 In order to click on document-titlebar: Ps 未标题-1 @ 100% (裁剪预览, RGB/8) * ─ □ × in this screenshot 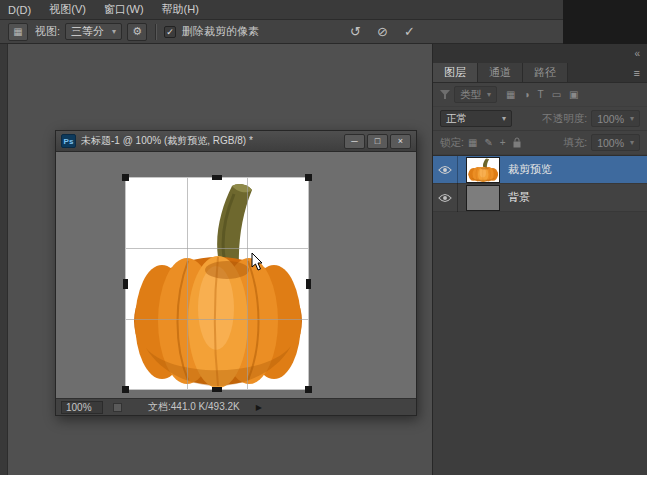, I will do `click(236, 142)`.